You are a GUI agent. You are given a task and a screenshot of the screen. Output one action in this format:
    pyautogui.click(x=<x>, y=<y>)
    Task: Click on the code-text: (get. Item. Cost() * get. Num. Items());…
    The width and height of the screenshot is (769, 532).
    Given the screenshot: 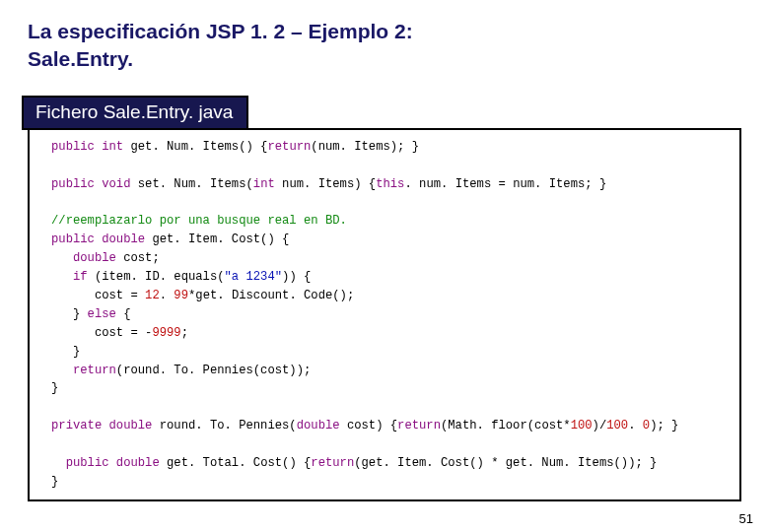 What is the action you would take?
    pyautogui.click(x=505, y=463)
    